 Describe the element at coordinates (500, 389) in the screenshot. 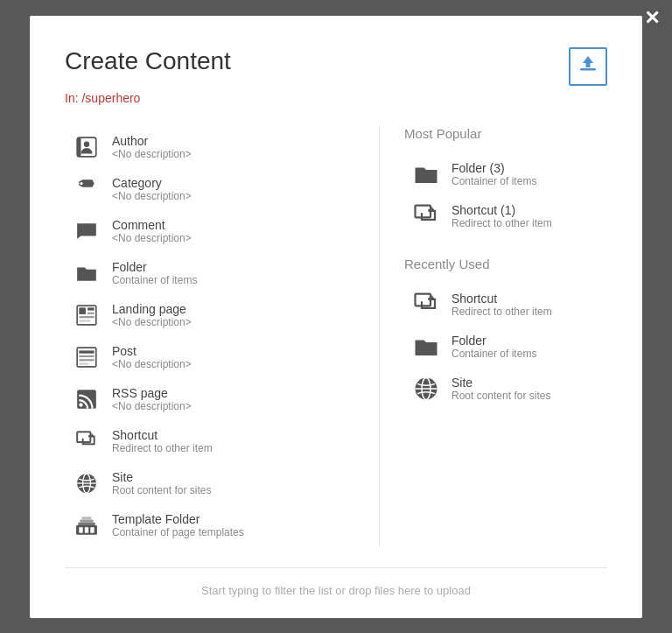

I see `recent-site-info: Site Root content for sites` at that location.